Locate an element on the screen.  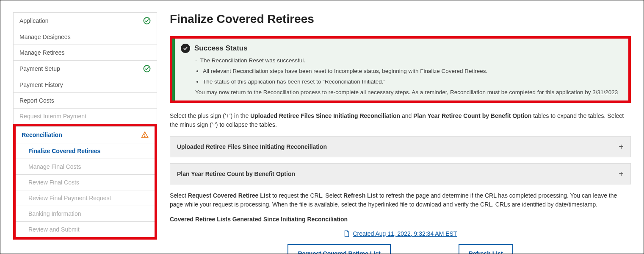
subnav-review-final-costs: Review Final Costs is located at coordinates (85, 182).